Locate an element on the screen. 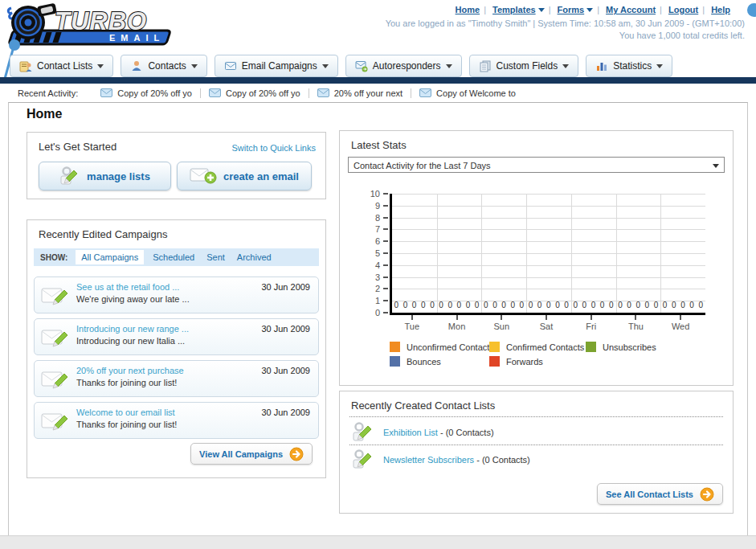  see-all-contact-lists-button: See All Contact Lists is located at coordinates (660, 494).